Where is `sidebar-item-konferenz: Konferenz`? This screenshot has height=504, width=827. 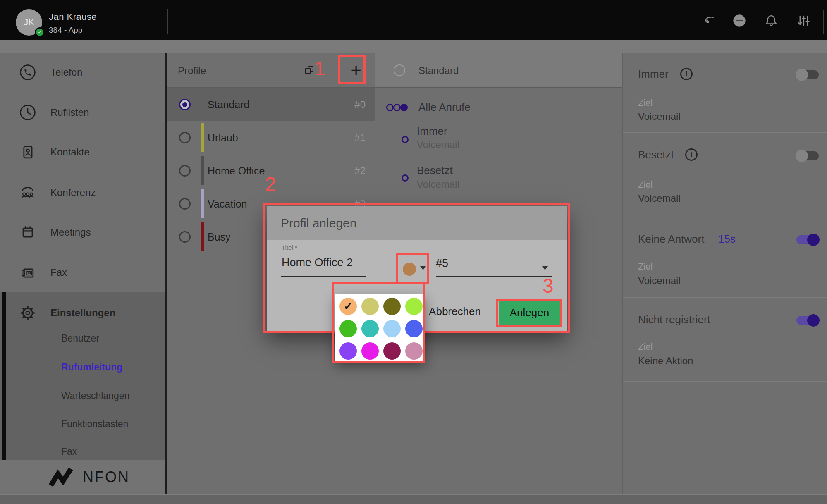 sidebar-item-konferenz: Konferenz is located at coordinates (82, 193).